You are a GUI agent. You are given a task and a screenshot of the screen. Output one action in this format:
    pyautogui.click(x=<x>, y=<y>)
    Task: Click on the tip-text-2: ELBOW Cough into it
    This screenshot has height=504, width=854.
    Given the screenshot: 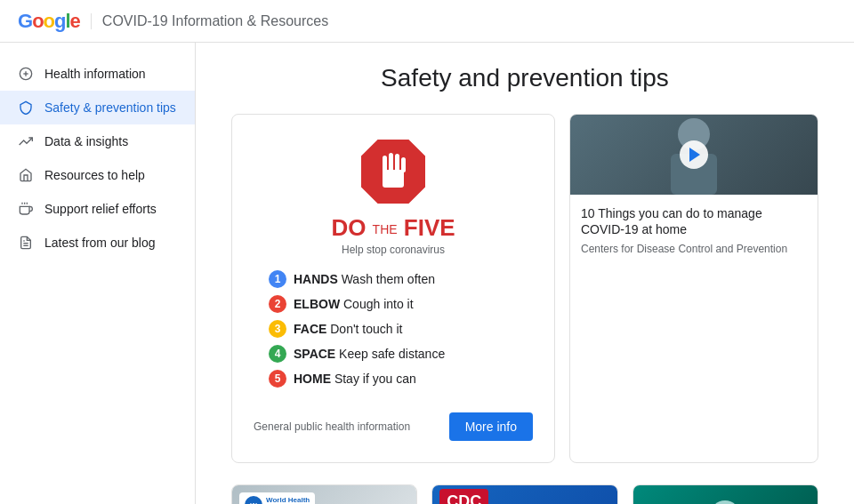 What is the action you would take?
    pyautogui.click(x=354, y=304)
    